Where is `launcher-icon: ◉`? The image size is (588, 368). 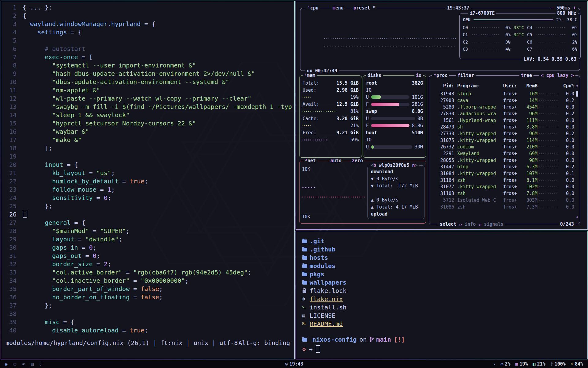
launcher-icon: ◉ is located at coordinates (6, 364).